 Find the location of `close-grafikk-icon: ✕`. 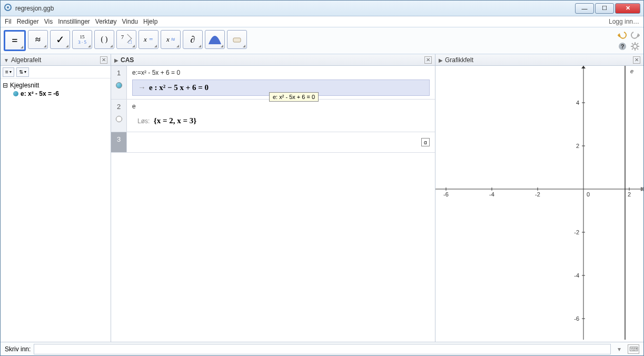

close-grafikk-icon: ✕ is located at coordinates (637, 60).